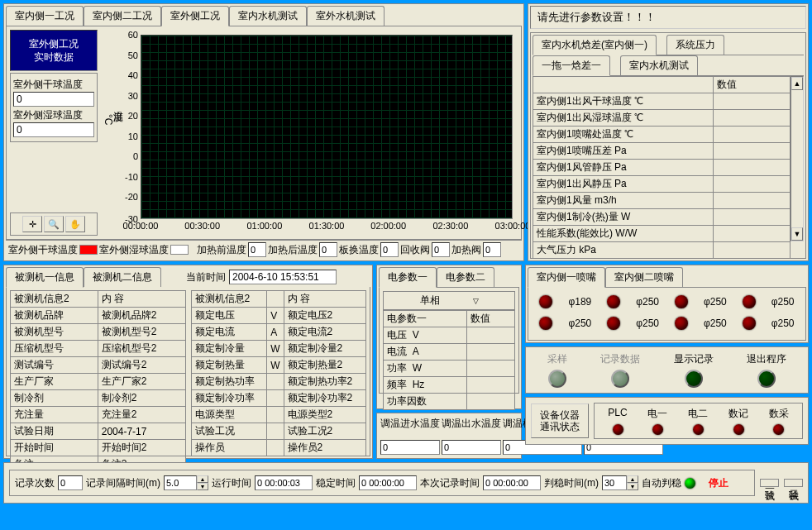  I want to click on elec1-led, so click(658, 430).